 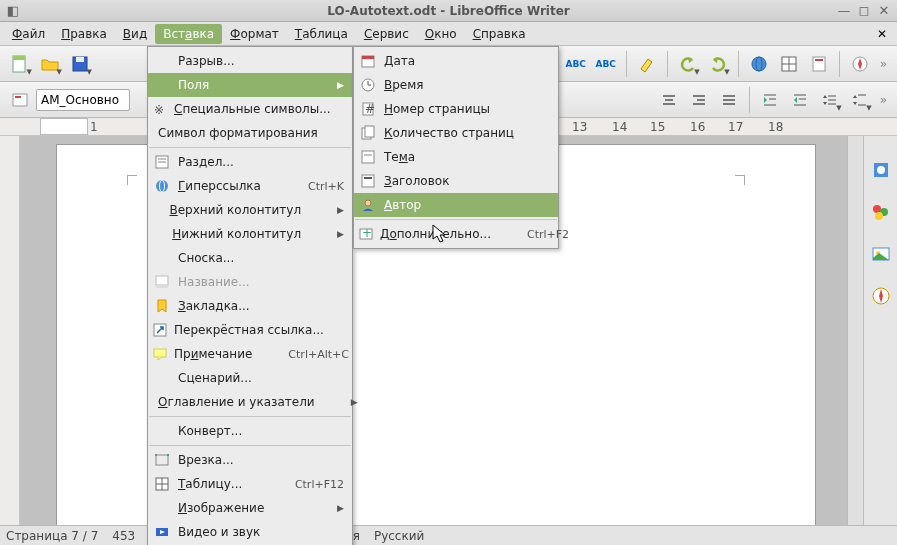 I want to click on menu-item-label: Врезка..., so click(x=261, y=460).